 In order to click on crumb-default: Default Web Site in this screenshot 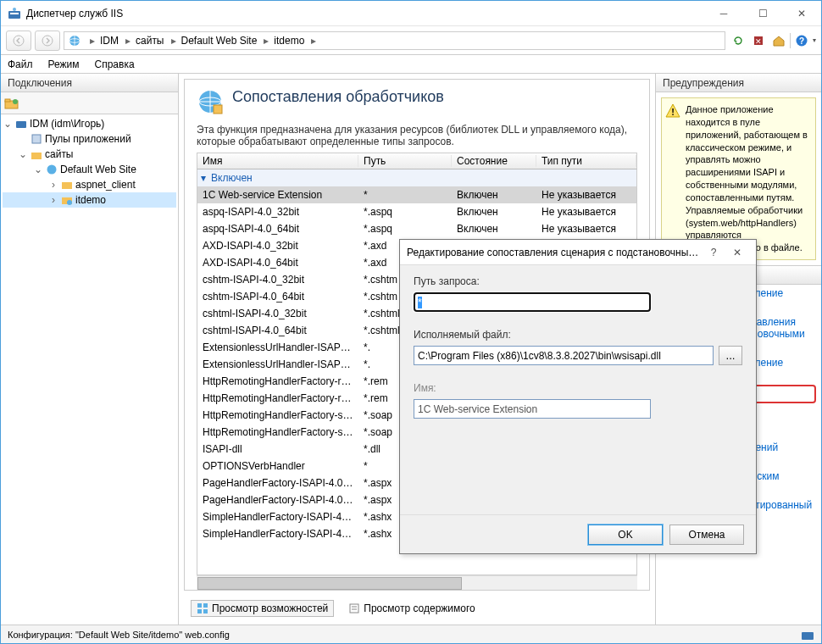, I will do `click(219, 41)`.